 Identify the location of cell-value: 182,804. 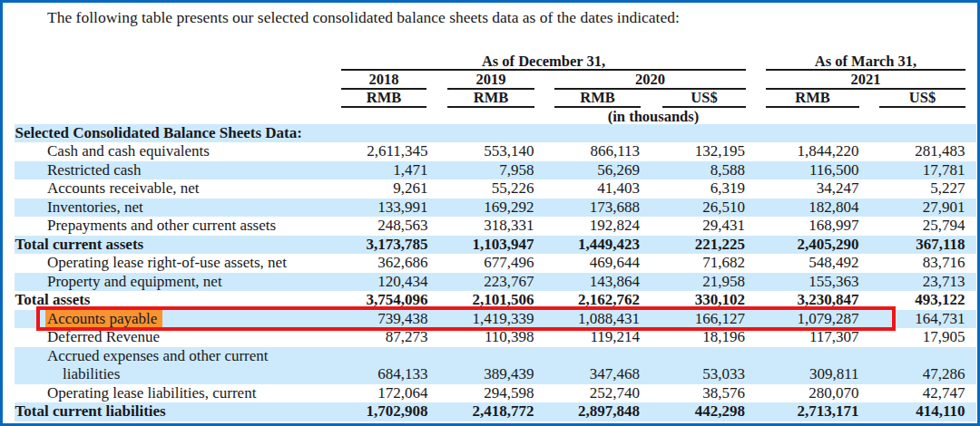
(833, 208).